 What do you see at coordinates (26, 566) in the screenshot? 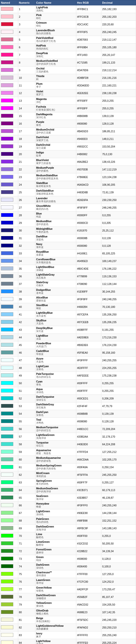
I see `color-index: 74` at bounding box center [26, 566].